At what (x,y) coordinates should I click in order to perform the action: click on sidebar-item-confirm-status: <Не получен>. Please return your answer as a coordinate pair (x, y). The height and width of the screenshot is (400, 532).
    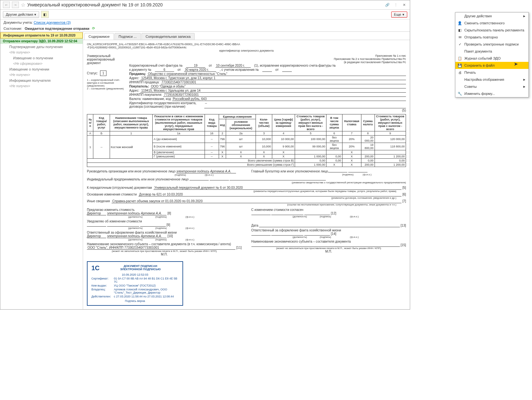
    Looking at the image, I should click on (42, 53).